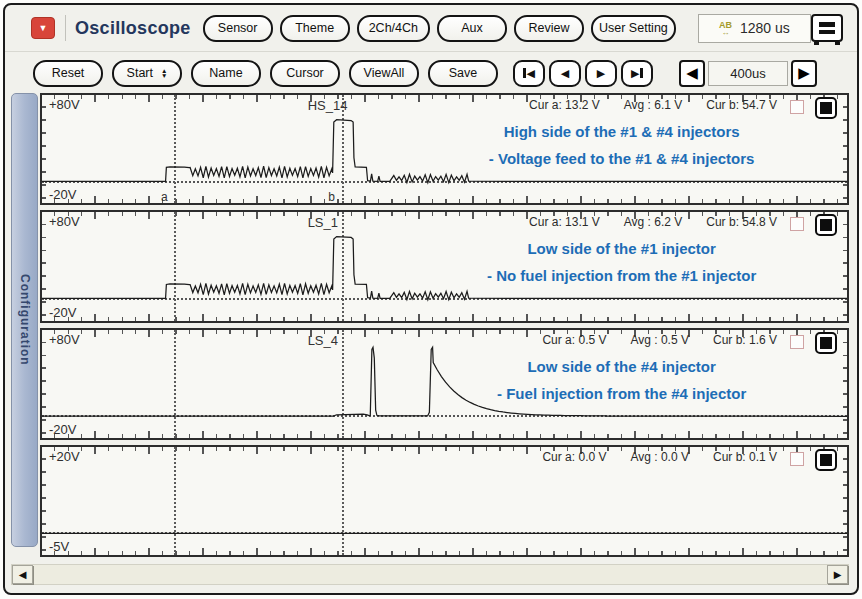 This screenshot has width=862, height=599. I want to click on go-last-button: ▶, so click(637, 74).